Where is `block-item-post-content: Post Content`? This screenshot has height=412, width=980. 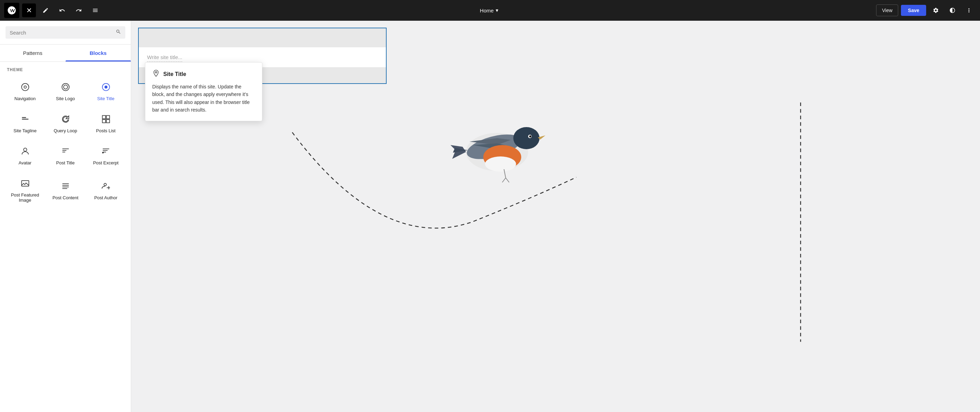 block-item-post-content: Post Content is located at coordinates (65, 190).